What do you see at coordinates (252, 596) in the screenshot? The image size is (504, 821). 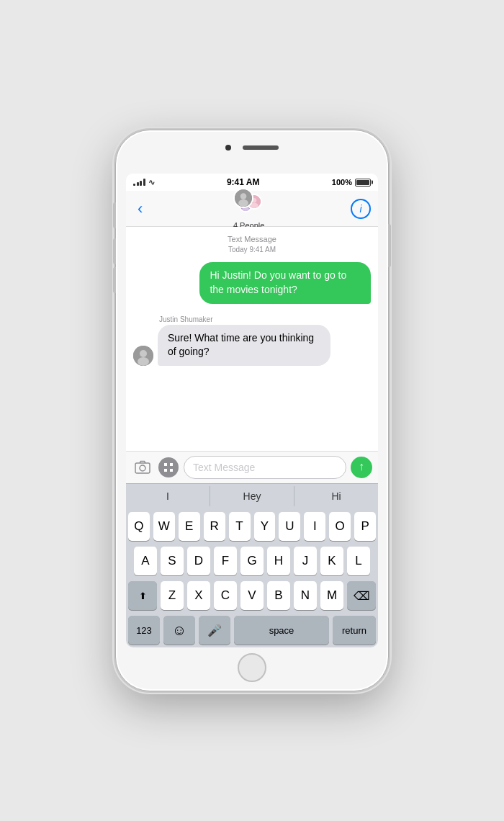 I see `key-v: V` at bounding box center [252, 596].